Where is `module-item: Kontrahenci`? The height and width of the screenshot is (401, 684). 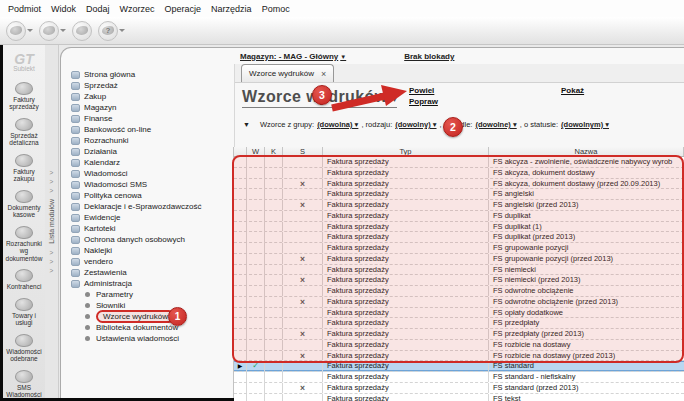 module-item: Kontrahenci is located at coordinates (24, 280).